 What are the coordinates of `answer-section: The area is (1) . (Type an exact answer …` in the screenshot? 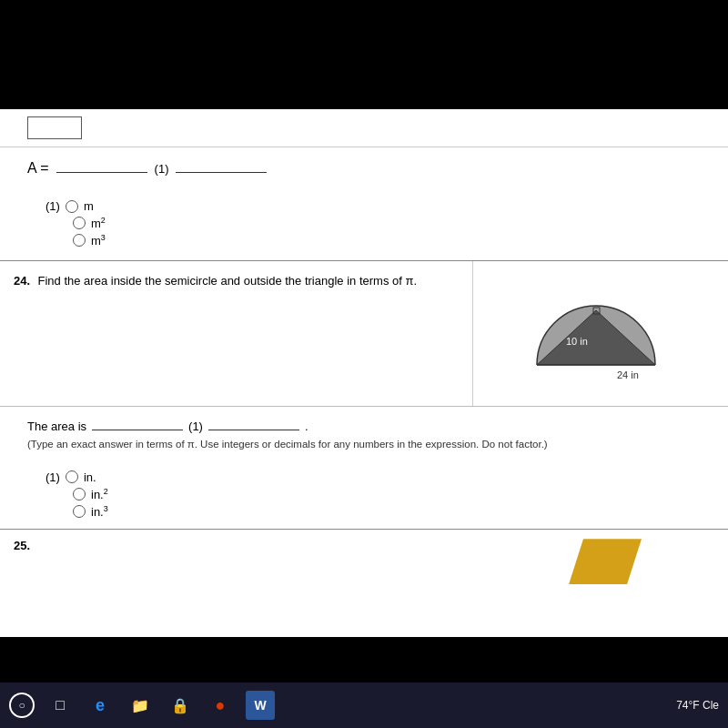 It's located at (364, 436).